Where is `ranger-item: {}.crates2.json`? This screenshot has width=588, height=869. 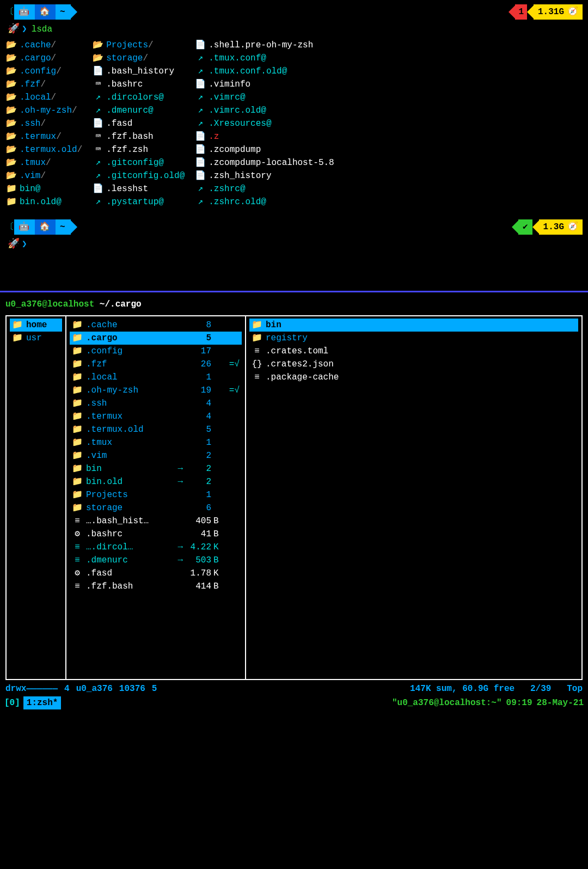 ranger-item: {}.crates2.json is located at coordinates (414, 364).